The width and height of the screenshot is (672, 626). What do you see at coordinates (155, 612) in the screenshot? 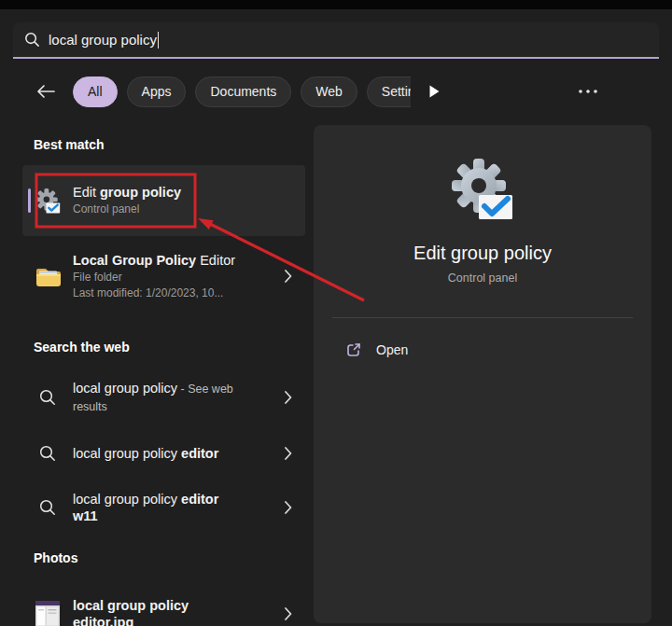
I see `result-title: local group policy editor.jpg` at bounding box center [155, 612].